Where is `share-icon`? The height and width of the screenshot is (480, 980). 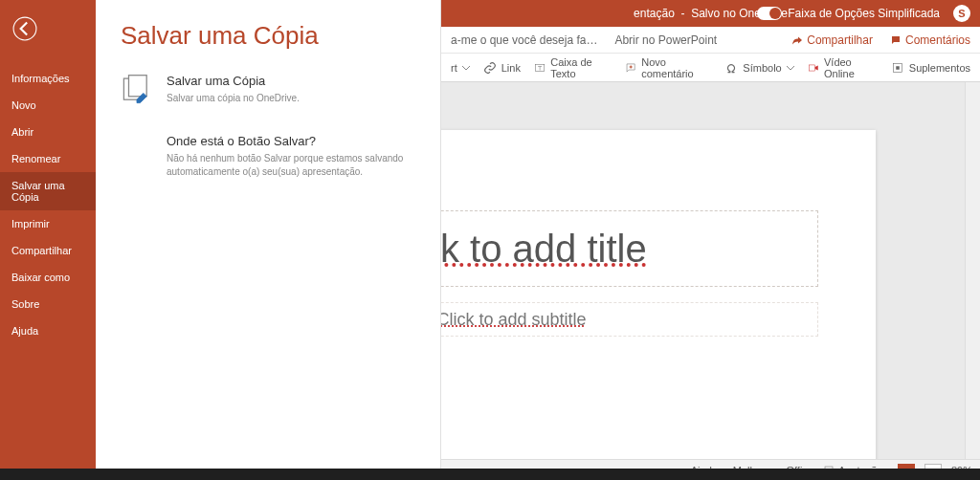
share-icon is located at coordinates (797, 40).